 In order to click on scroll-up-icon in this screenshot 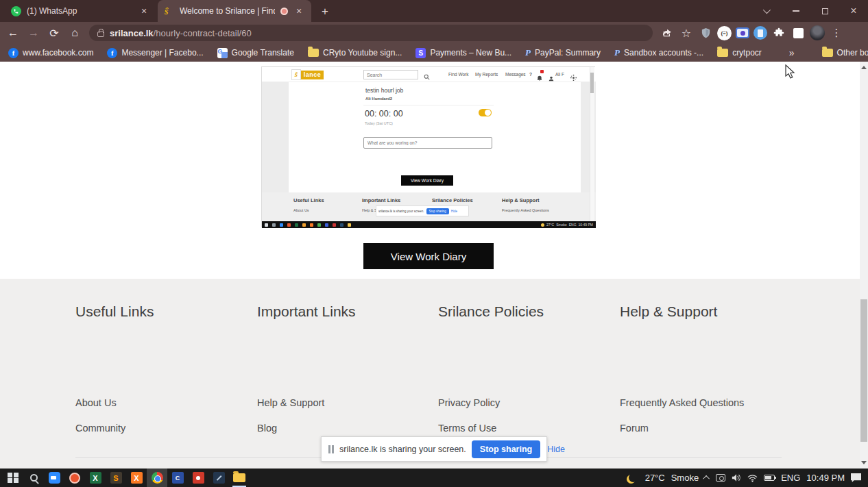, I will do `click(864, 67)`.